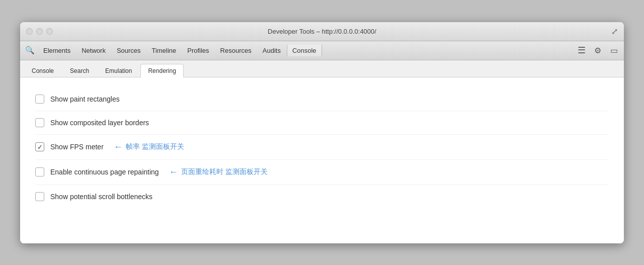 The image size is (644, 265). What do you see at coordinates (598, 50) in the screenshot?
I see `settings-icon: ⚙` at bounding box center [598, 50].